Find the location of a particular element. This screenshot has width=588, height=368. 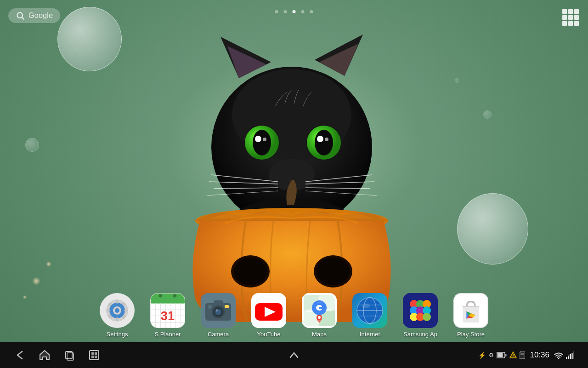

bubble-small-right is located at coordinates (487, 115).